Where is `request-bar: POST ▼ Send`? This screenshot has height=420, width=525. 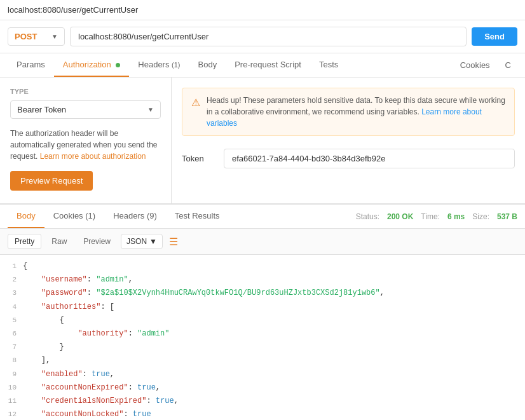
request-bar: POST ▼ Send is located at coordinates (262, 37).